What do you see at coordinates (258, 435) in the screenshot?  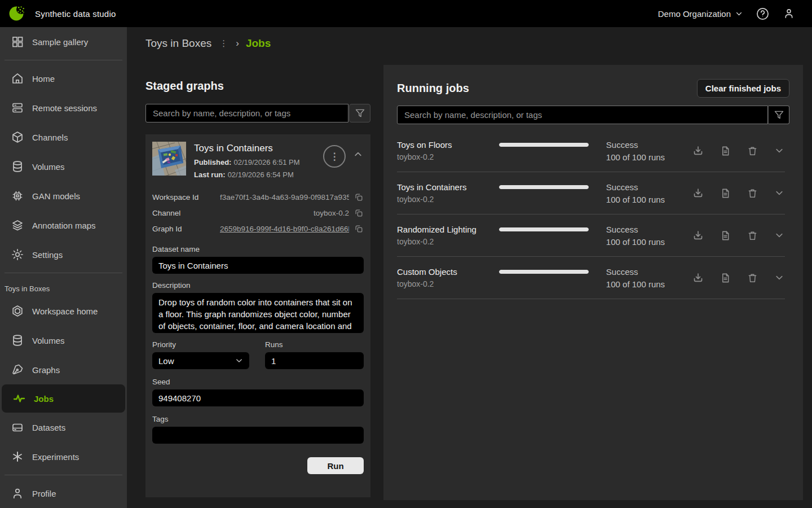 I see `tags-input` at bounding box center [258, 435].